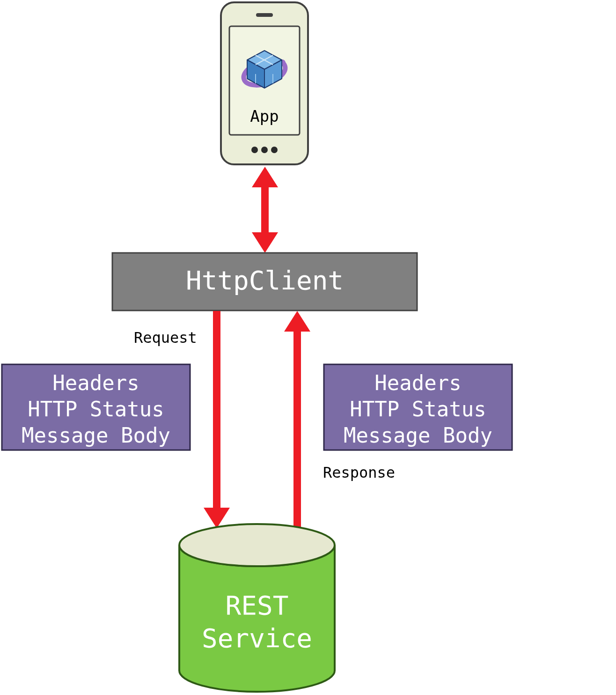  I want to click on request-box-line1: Headers, so click(96, 383).